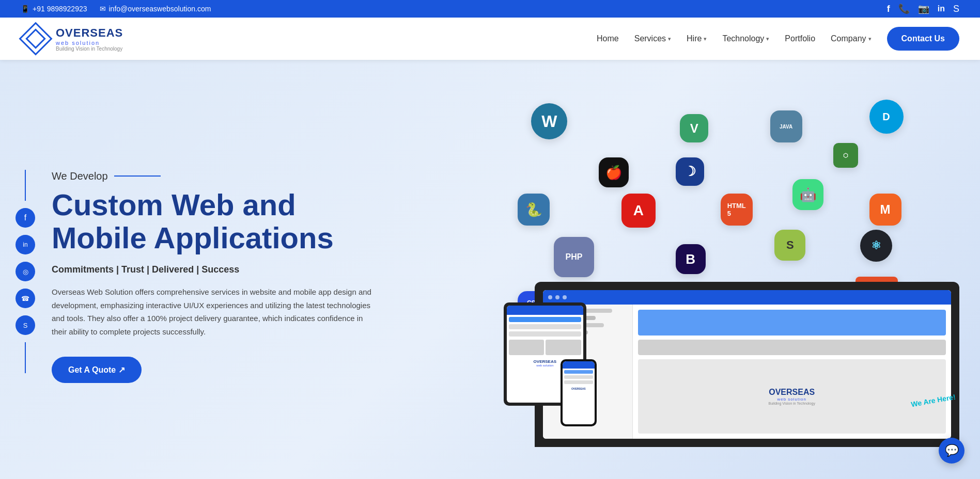 The image size is (980, 479). Describe the element at coordinates (800, 39) in the screenshot. I see `nav-portfolio: Portfolio` at that location.